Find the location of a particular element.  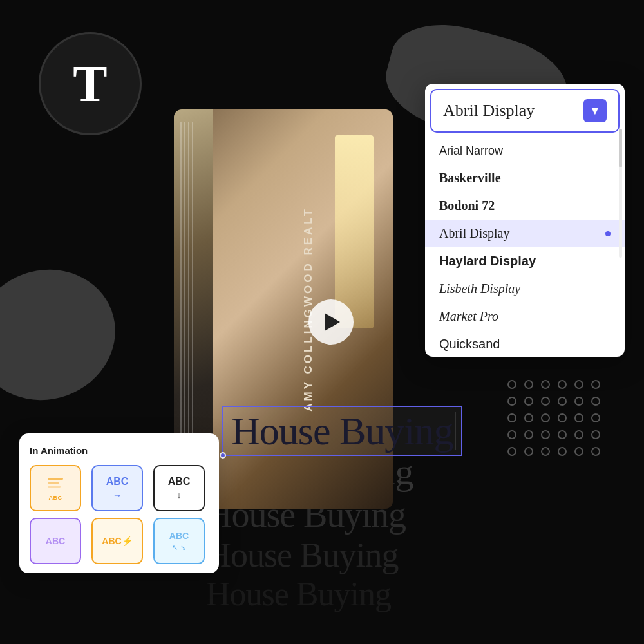

animation-panel: In Animation ABC ABC → ABC ↓ ABC ABC⚡ AB… is located at coordinates (119, 504).